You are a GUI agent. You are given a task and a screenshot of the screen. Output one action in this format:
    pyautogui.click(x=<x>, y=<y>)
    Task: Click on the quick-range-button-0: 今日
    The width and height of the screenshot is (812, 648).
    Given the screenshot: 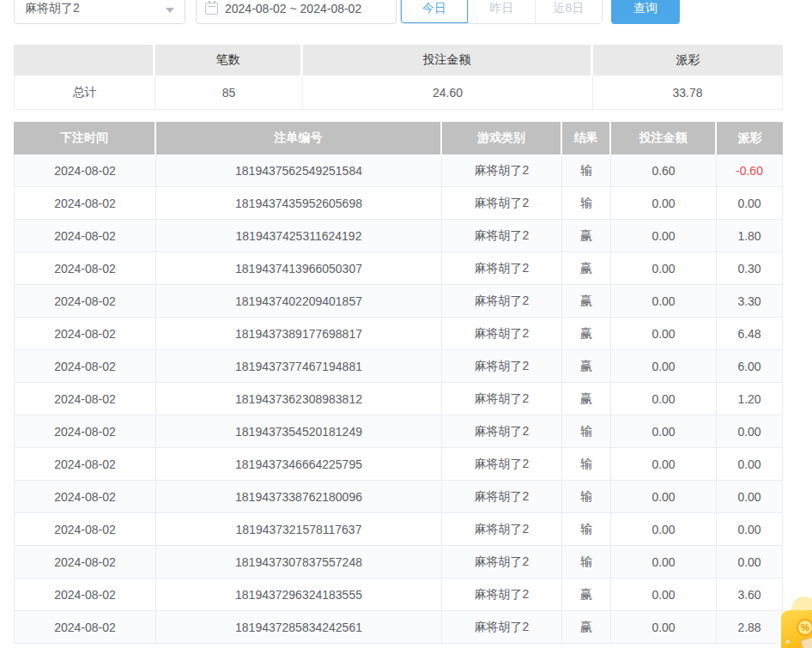 What is the action you would take?
    pyautogui.click(x=434, y=12)
    